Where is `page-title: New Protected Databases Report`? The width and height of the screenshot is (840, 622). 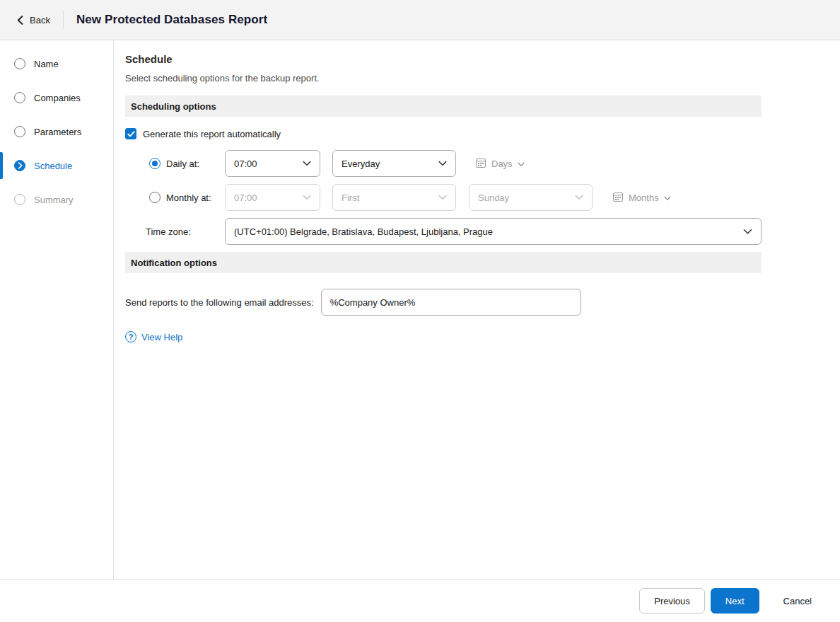
page-title: New Protected Databases Report is located at coordinates (172, 20).